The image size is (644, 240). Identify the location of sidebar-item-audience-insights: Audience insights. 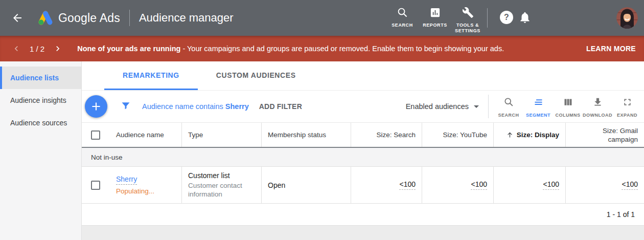
(41, 100).